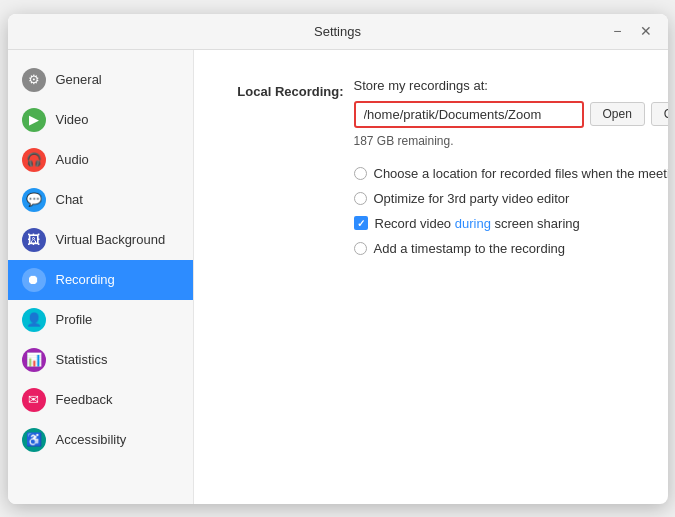 The image size is (675, 517). I want to click on statistics-icon: 📊, so click(34, 360).